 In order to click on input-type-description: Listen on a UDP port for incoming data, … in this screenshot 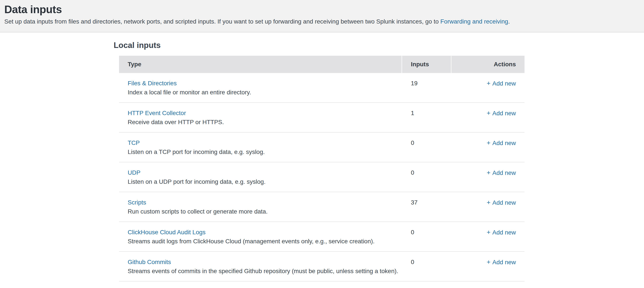, I will do `click(265, 182)`.